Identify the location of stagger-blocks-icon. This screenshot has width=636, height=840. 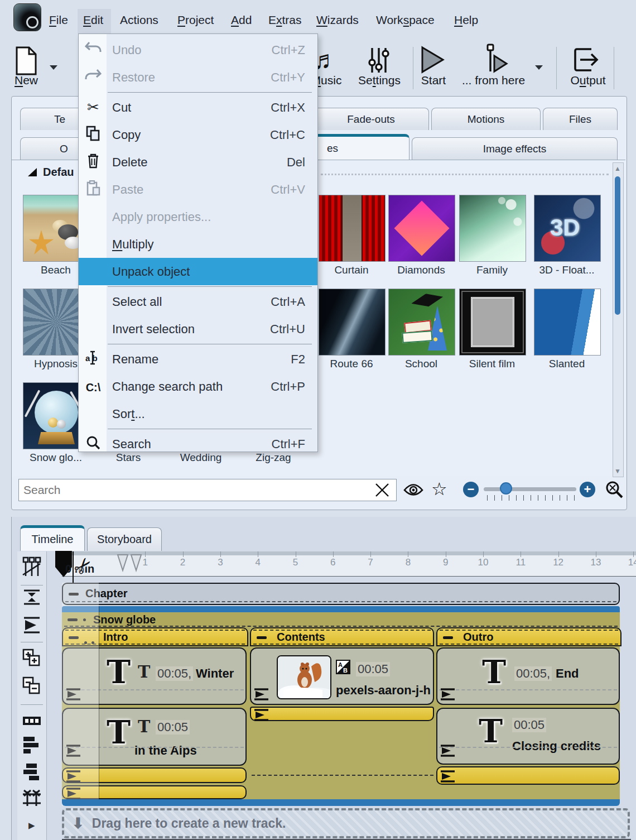
(32, 771).